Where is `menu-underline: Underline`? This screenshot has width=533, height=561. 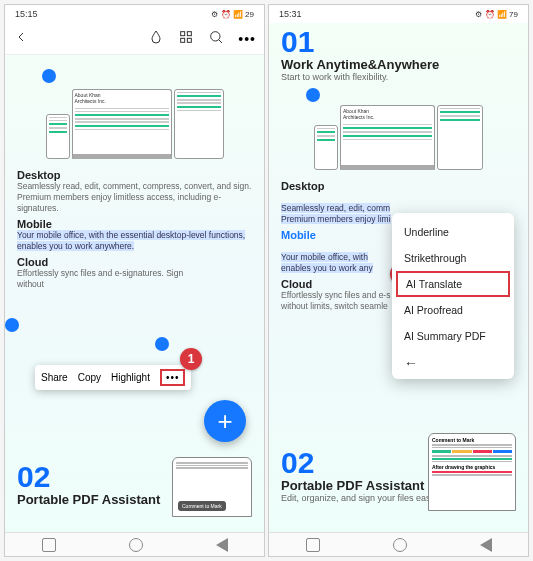
menu-underline: Underline is located at coordinates (453, 232).